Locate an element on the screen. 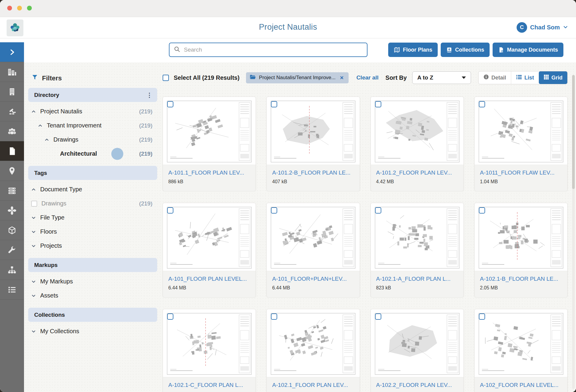 The width and height of the screenshot is (576, 392). document-name: A-102.1-B_FLOOR PLAN LE... is located at coordinates (521, 279).